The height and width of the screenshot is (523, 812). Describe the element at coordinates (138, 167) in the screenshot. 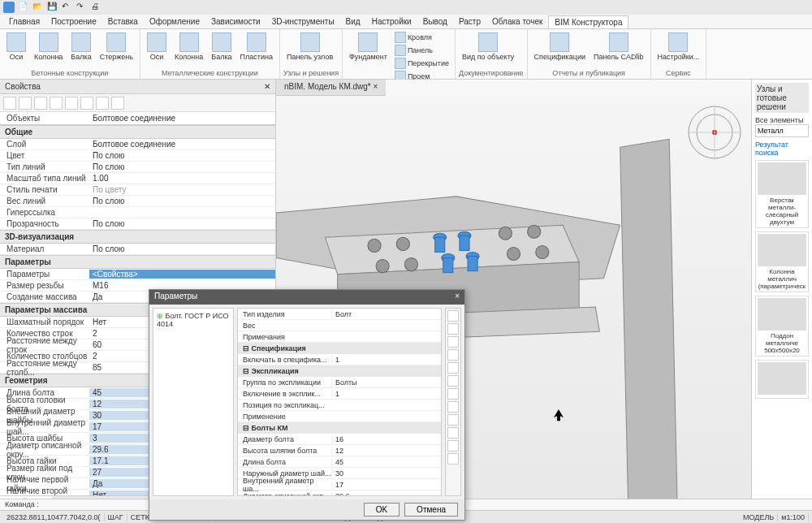

I see `prop-row: Тип линийПо слою` at that location.